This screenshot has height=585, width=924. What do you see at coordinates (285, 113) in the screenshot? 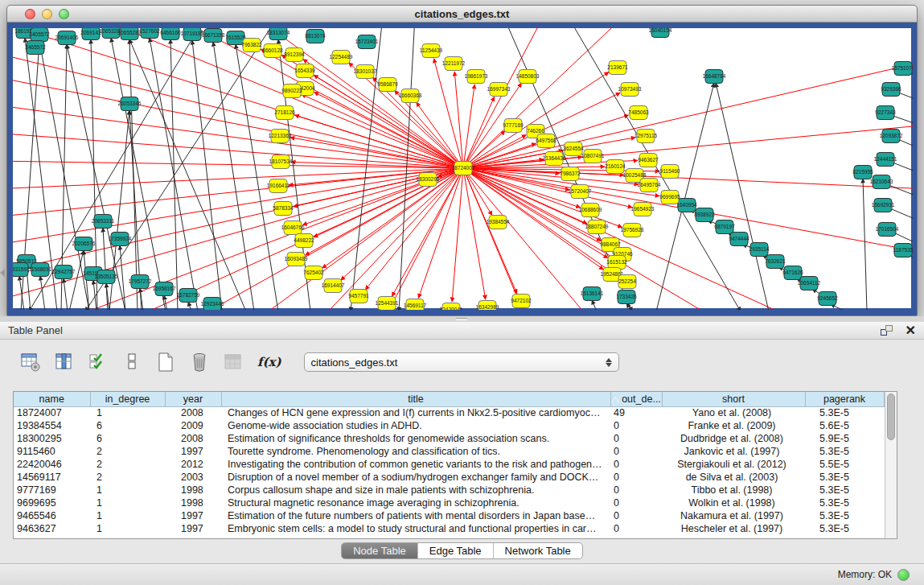
I see `graph-node-selected: 2718126` at bounding box center [285, 113].